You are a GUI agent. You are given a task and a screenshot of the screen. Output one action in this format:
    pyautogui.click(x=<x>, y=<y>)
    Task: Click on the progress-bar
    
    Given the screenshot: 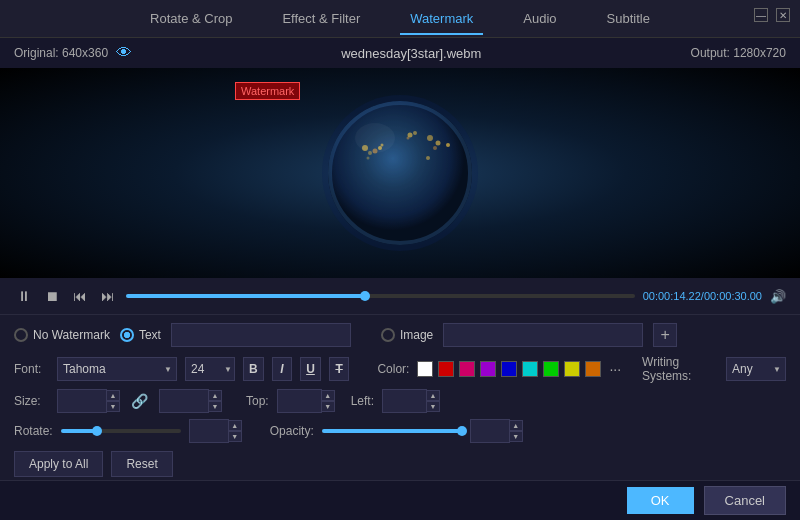 What is the action you would take?
    pyautogui.click(x=380, y=296)
    